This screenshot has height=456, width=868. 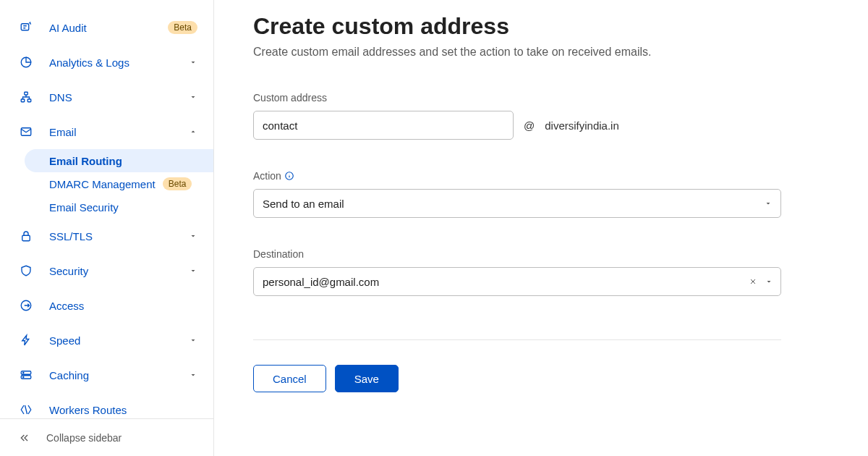 What do you see at coordinates (107, 375) in the screenshot?
I see `sidebar-item-caching: Caching` at bounding box center [107, 375].